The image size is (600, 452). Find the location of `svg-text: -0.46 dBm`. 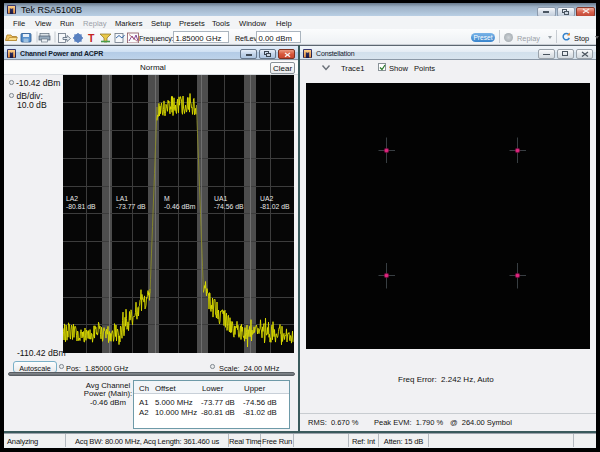

svg-text: -0.46 dBm is located at coordinates (180, 206).